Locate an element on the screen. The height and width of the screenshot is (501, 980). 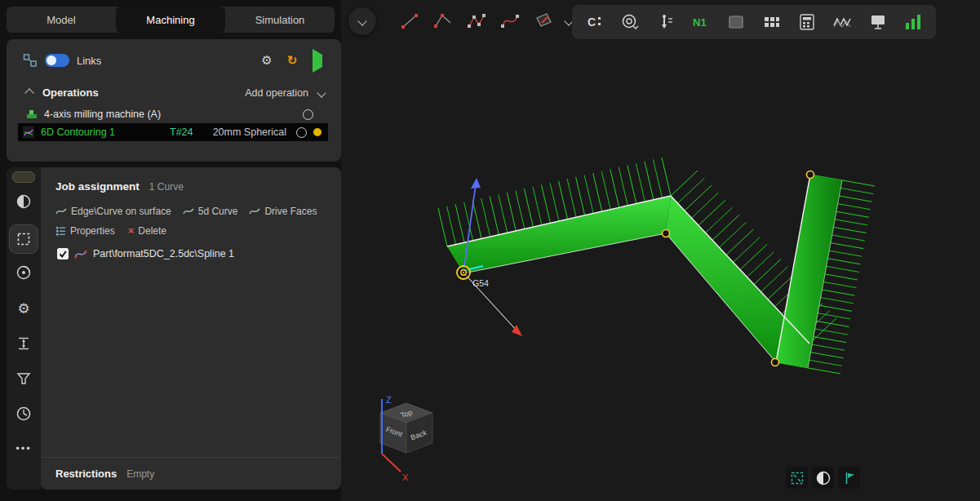
operation-tool-desc: 20mm Spherical is located at coordinates (251, 132).